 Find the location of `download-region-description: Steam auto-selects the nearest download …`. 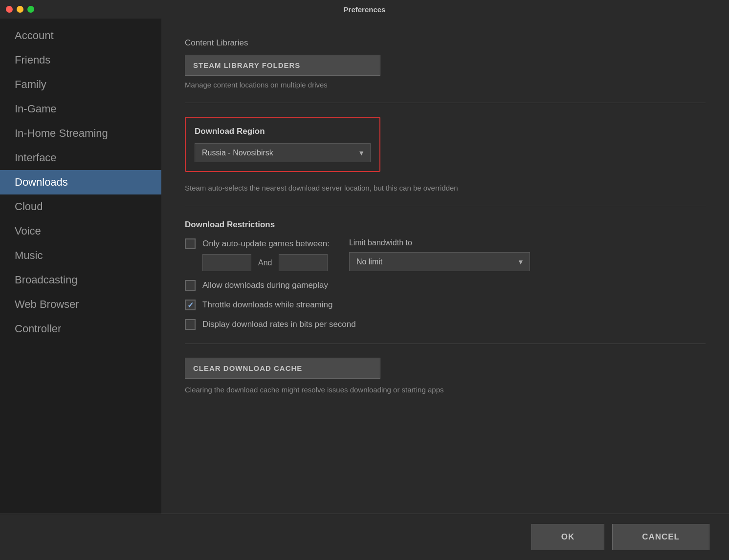

download-region-description: Steam auto-selects the nearest download … is located at coordinates (445, 188).